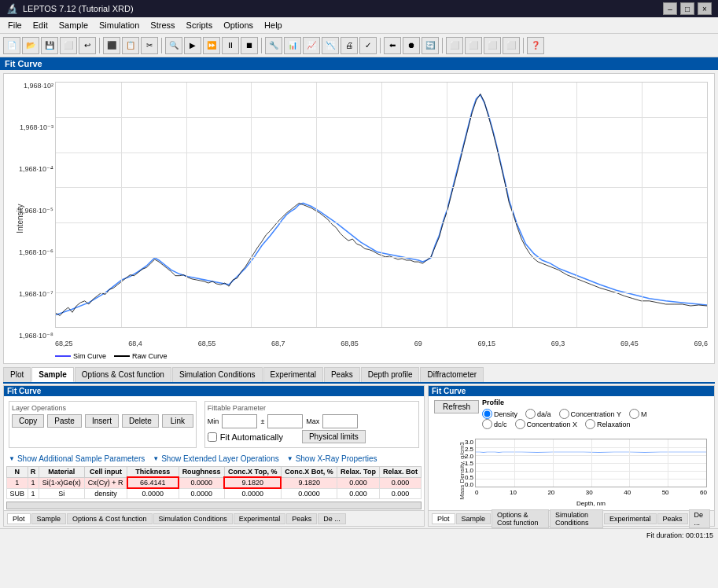 This screenshot has height=588, width=718. I want to click on bottom-tab-sample: Sample, so click(49, 519).